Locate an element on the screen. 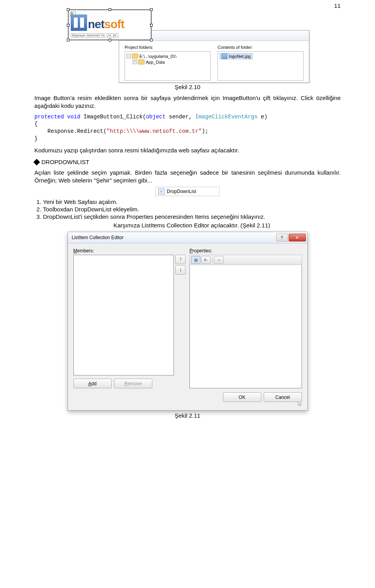  paragraph-2: Kodumuzu yazıp çalıştırdan sonra resmi t… is located at coordinates (188, 150).